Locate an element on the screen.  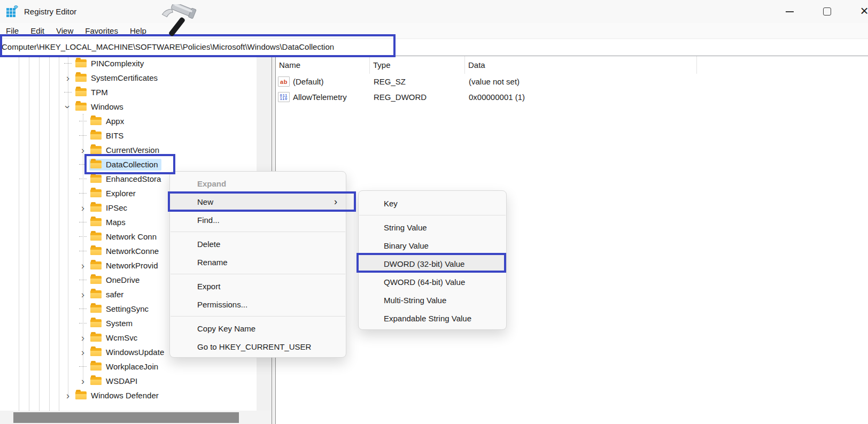
context-menu-item-go-to-hkey-current-user: Go to HKEY_CURRENT_USER is located at coordinates (258, 346).